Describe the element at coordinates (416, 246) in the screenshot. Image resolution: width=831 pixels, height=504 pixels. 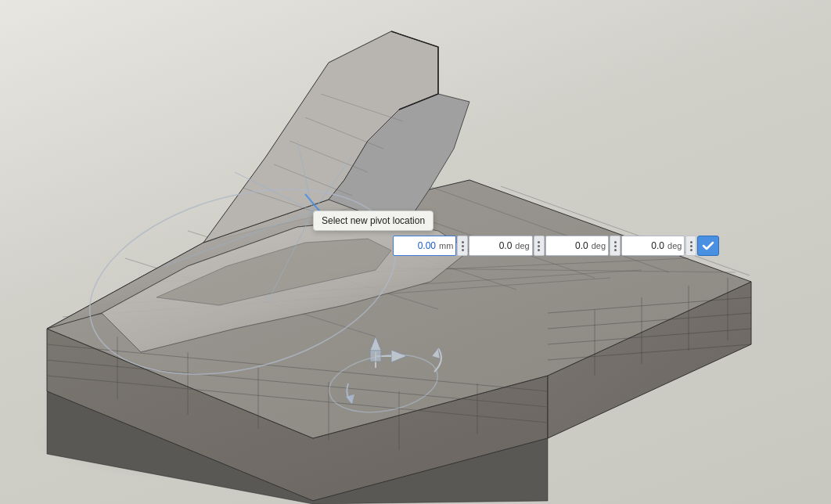
I see `distance-input` at that location.